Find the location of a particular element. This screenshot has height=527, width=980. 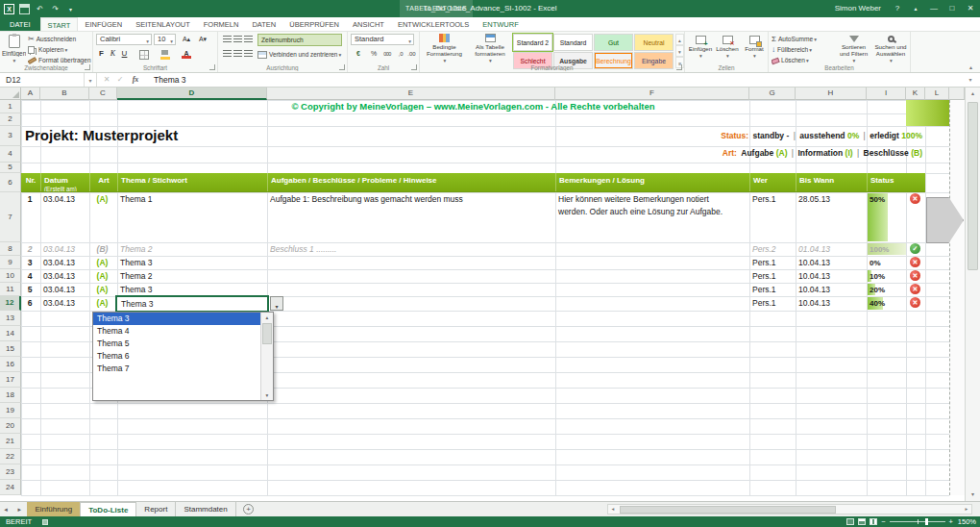

scroll-right-icon is located at coordinates (967, 510).